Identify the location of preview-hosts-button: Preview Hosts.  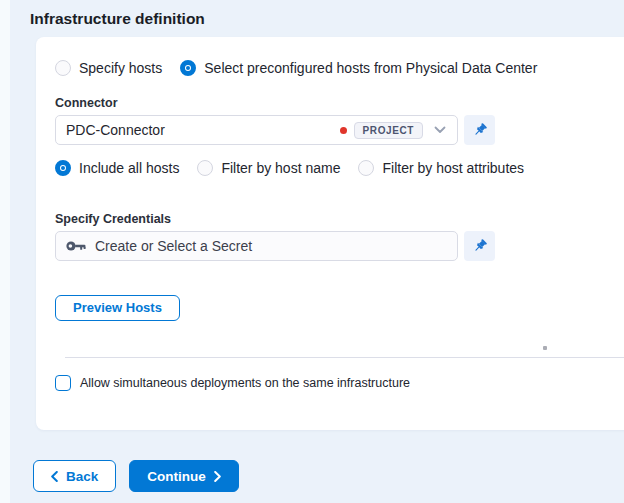
(118, 308).